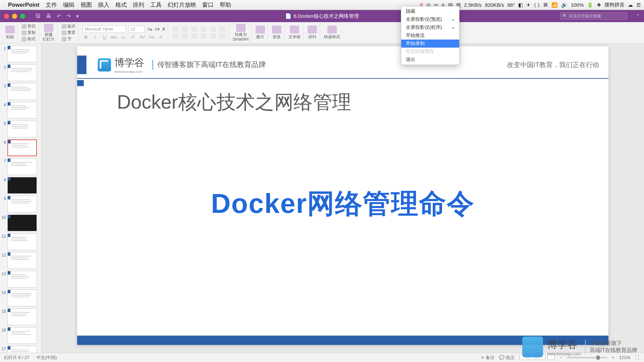 The width and height of the screenshot is (644, 362). I want to click on align-right-icon, so click(194, 36).